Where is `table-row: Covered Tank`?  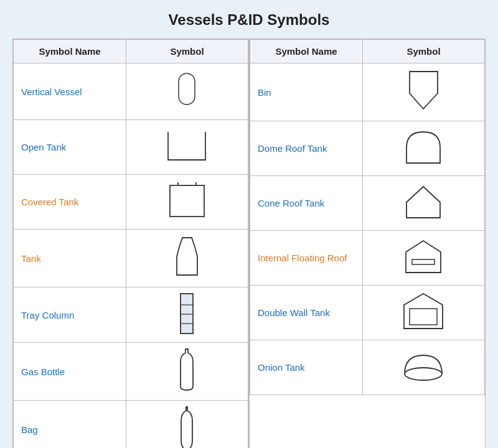
table-row: Covered Tank is located at coordinates (131, 202).